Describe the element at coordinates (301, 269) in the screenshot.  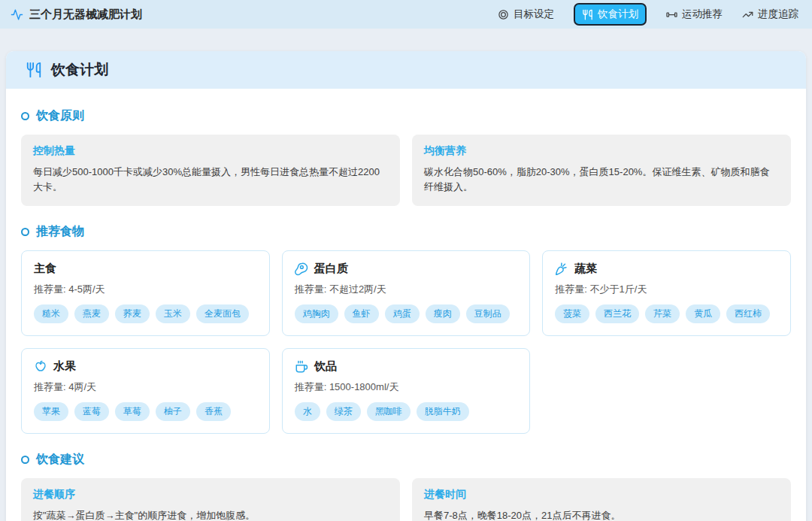
I see `meat-icon` at that location.